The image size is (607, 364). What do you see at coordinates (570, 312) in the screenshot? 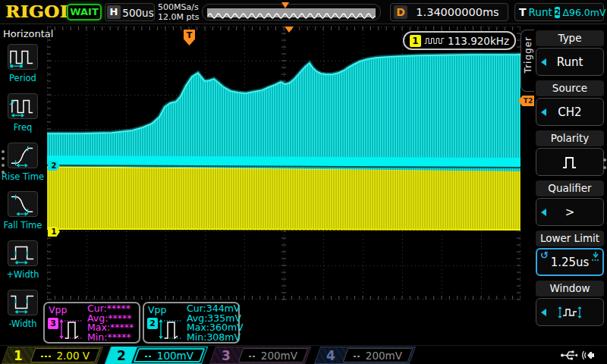
I see `menu-button-window` at bounding box center [570, 312].